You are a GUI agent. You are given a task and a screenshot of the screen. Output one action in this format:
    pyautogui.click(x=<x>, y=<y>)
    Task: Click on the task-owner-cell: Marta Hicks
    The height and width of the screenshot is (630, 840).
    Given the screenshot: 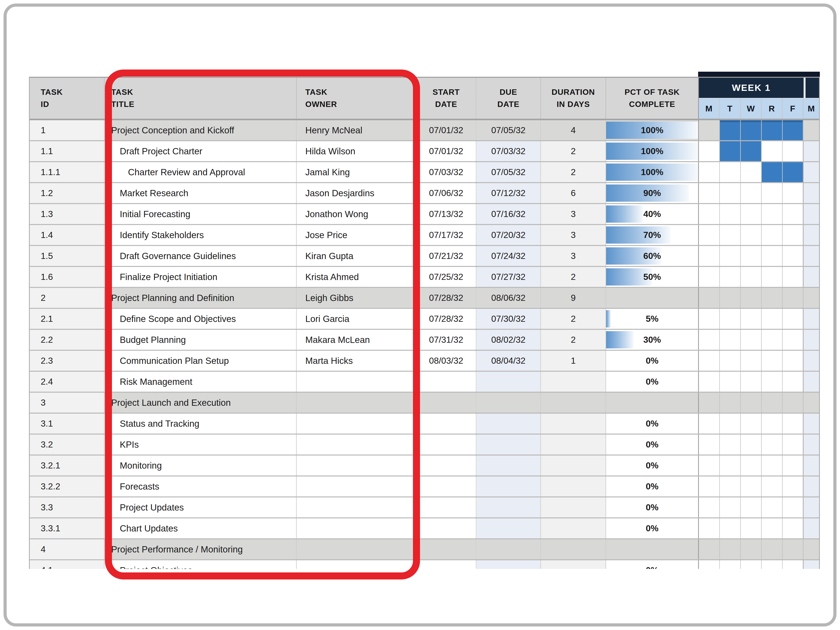 What is the action you would take?
    pyautogui.click(x=357, y=361)
    